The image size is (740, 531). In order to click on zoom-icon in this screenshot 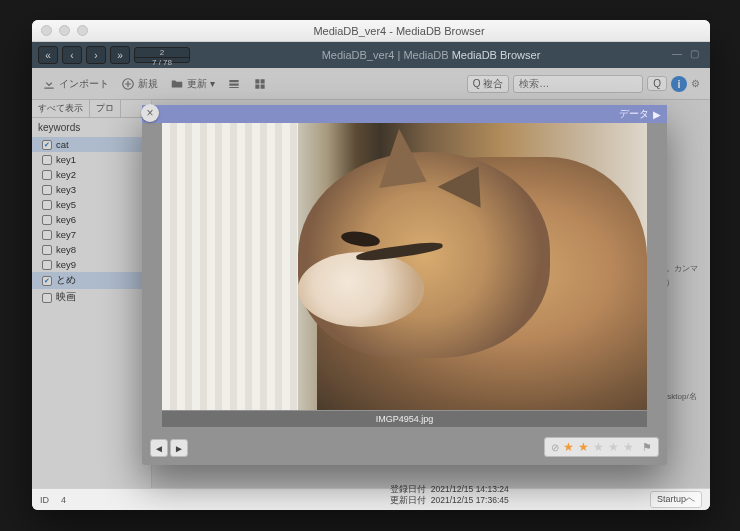, I will do `click(82, 30)`.